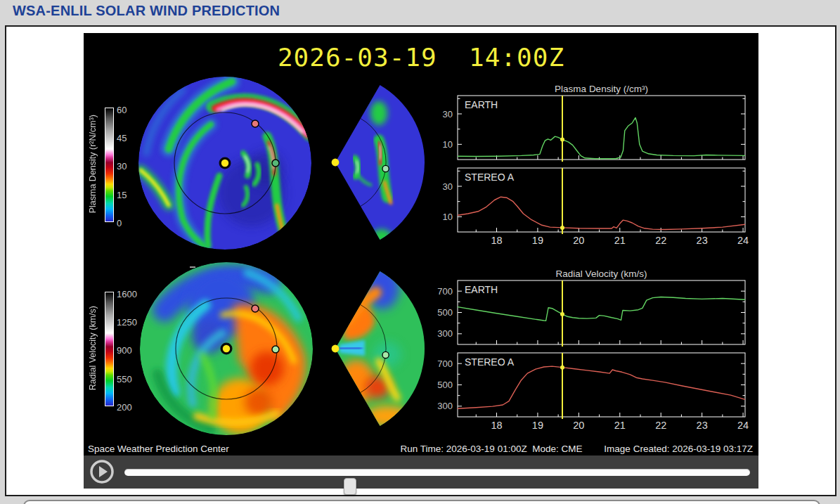 This screenshot has width=840, height=504. What do you see at coordinates (129, 110) in the screenshot?
I see `density-colorbar-tick: 60` at bounding box center [129, 110].